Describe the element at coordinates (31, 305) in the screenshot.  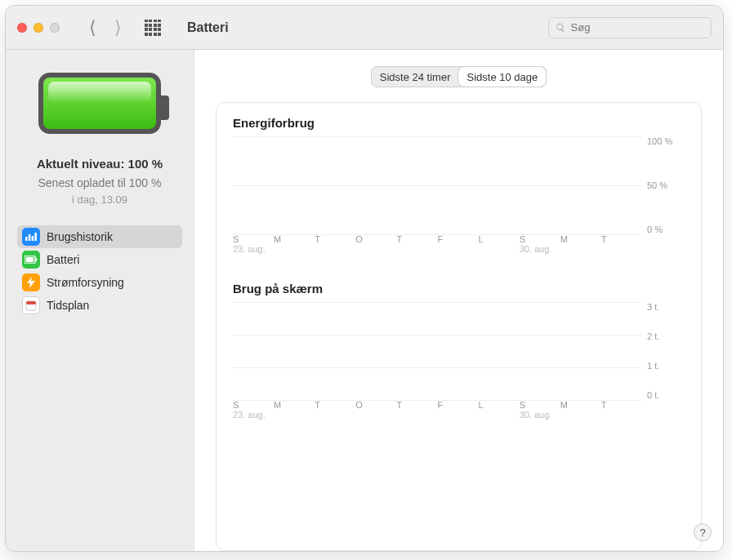
I see `calendar-icon` at that location.